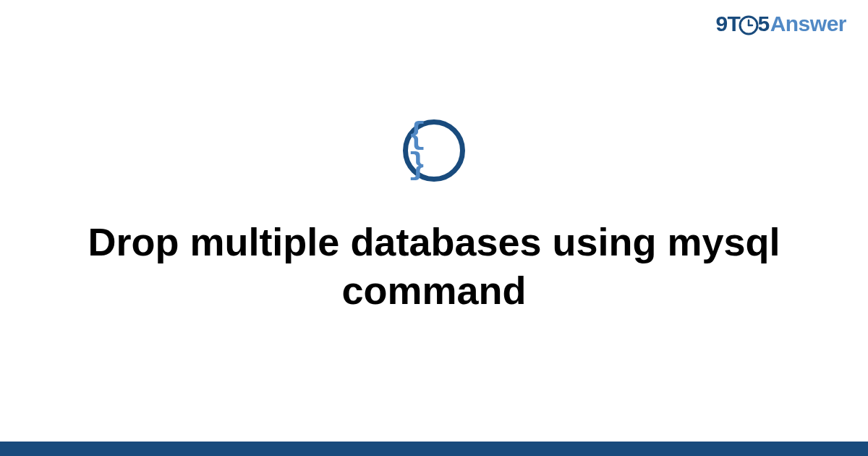  I want to click on braces-icon: { }, so click(434, 151).